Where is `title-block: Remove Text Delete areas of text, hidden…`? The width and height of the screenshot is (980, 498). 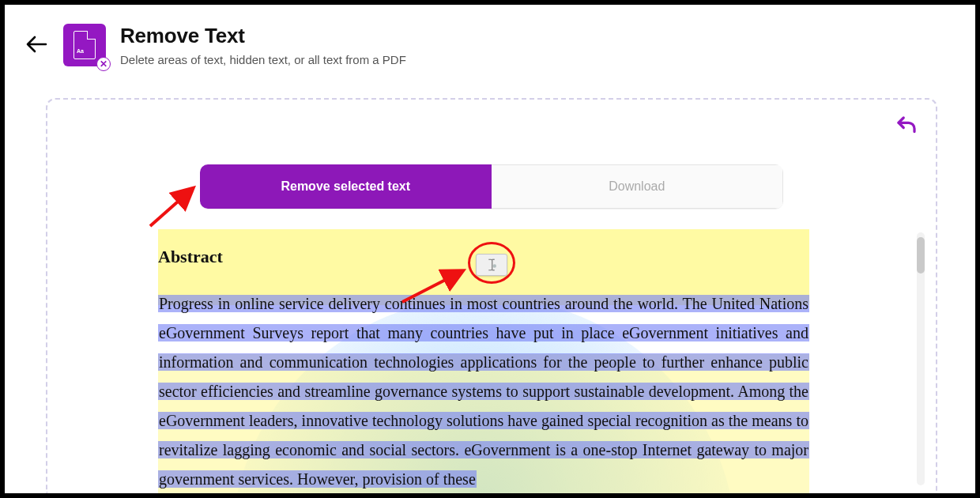
title-block: Remove Text Delete areas of text, hidden… is located at coordinates (263, 45).